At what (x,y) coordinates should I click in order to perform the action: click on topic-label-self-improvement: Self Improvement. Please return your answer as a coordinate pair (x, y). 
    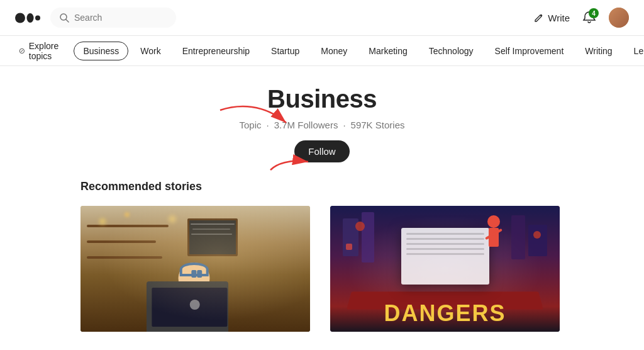
    Looking at the image, I should click on (530, 51).